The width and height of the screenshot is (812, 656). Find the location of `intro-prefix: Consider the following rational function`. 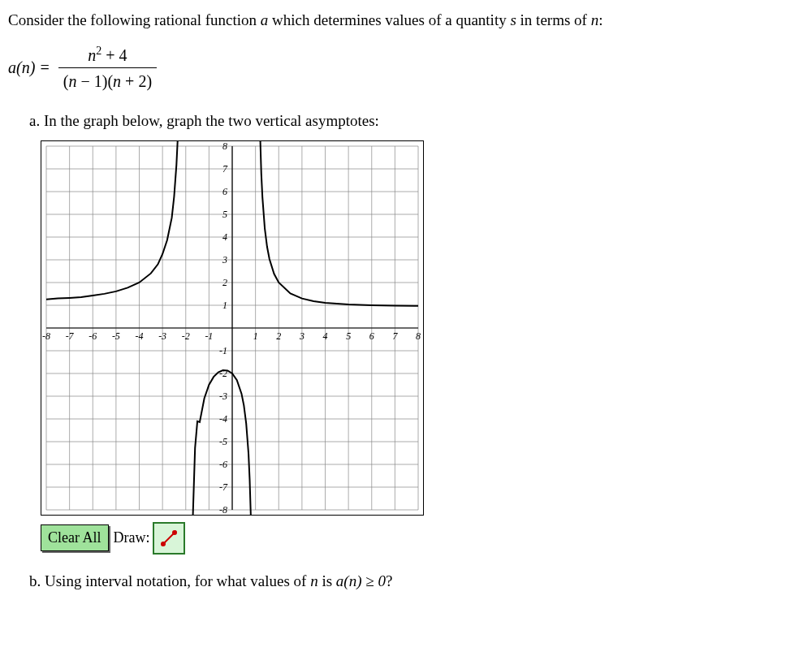

intro-prefix: Consider the following rational function is located at coordinates (135, 19).